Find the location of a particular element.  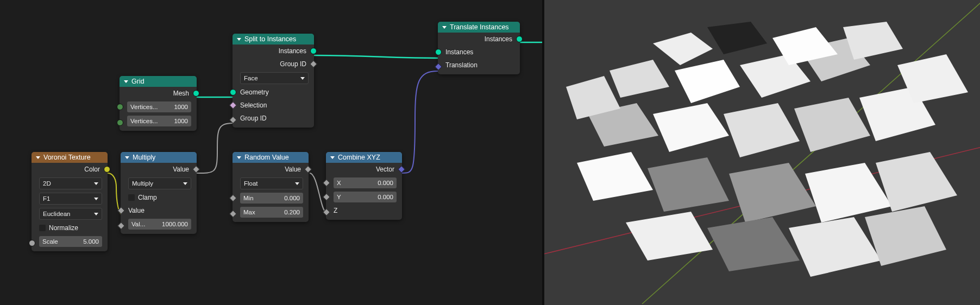

voronoi-type-select: F1 is located at coordinates (71, 199).